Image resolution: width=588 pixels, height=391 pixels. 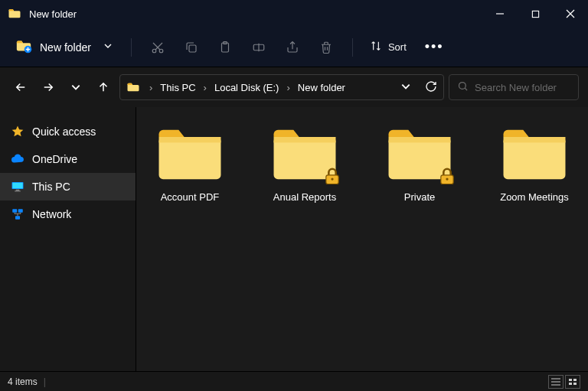 What do you see at coordinates (282, 87) in the screenshot?
I see `address-bar: › This PC › Local Disk (E:) › New folder` at bounding box center [282, 87].